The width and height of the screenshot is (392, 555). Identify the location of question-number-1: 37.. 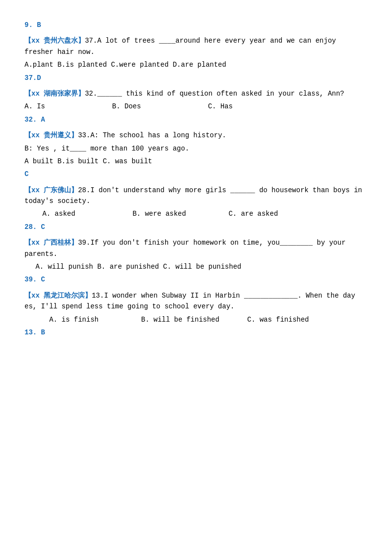
(91, 41).